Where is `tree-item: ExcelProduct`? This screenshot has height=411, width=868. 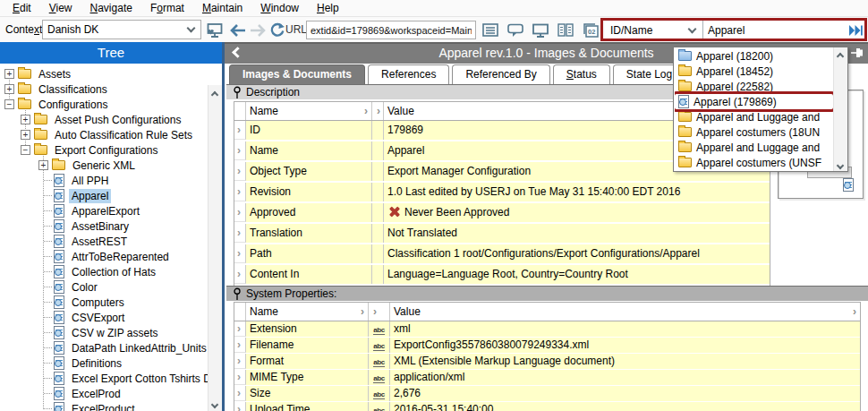 tree-item: ExcelProduct is located at coordinates (104, 407).